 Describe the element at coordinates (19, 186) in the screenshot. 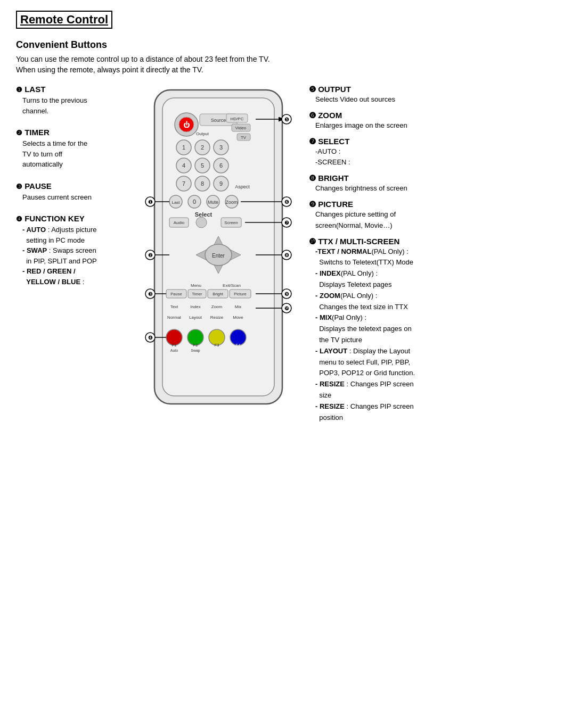

I see `num-pause: ❸` at that location.